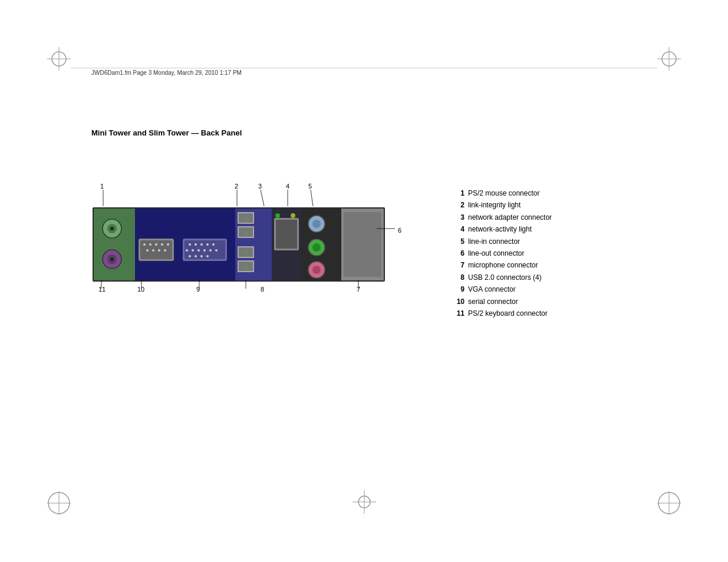 Image resolution: width=728 pixels, height=562 pixels. What do you see at coordinates (242, 286) in the screenshot?
I see `callout-lines-bottom` at bounding box center [242, 286].